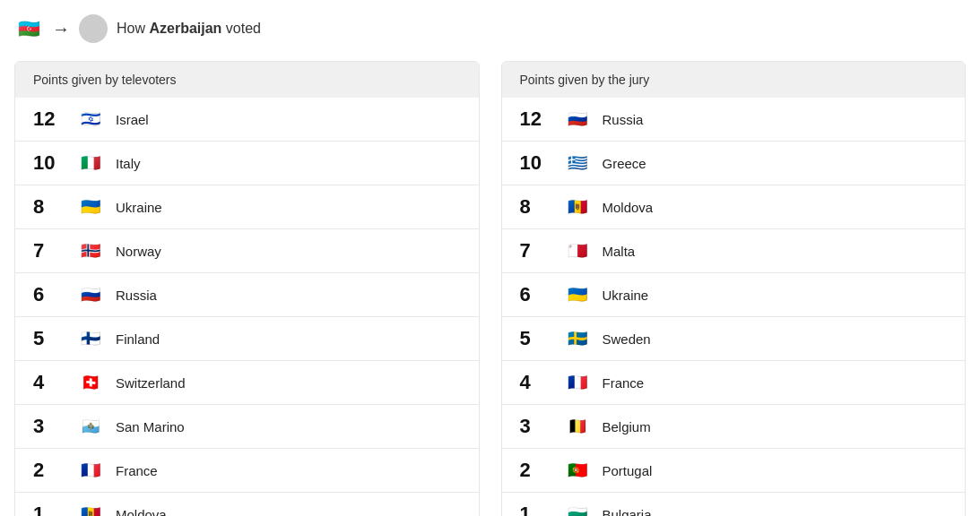 The height and width of the screenshot is (516, 980). Describe the element at coordinates (577, 339) in the screenshot. I see `country-flag-icon: 🇸🇪` at that location.